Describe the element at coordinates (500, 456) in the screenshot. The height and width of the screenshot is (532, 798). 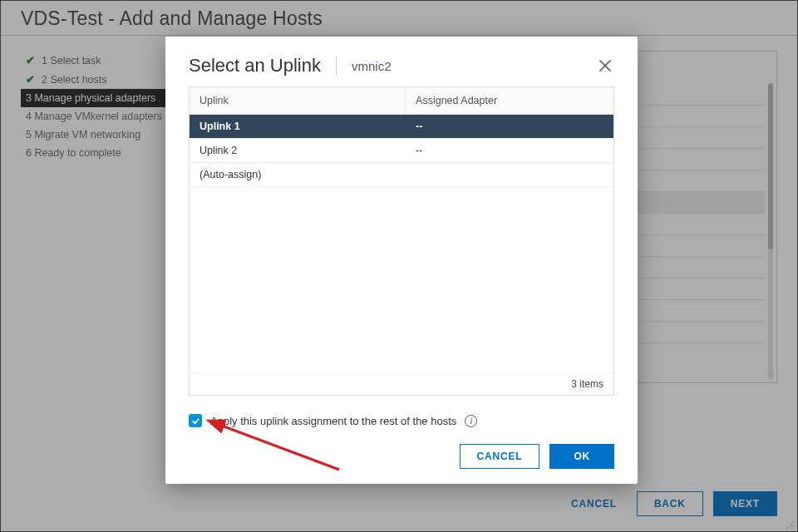
I see `modal-cancel-button: CANCEL` at that location.